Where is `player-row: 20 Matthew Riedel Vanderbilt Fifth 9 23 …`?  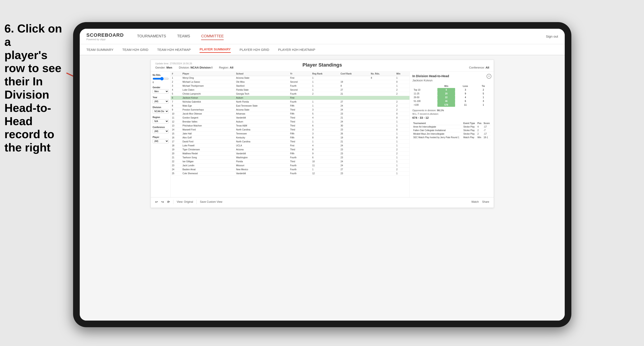
player-row: 20 Matthew Riedel Vanderbilt Fifth 9 23 … is located at coordinates (290, 154).